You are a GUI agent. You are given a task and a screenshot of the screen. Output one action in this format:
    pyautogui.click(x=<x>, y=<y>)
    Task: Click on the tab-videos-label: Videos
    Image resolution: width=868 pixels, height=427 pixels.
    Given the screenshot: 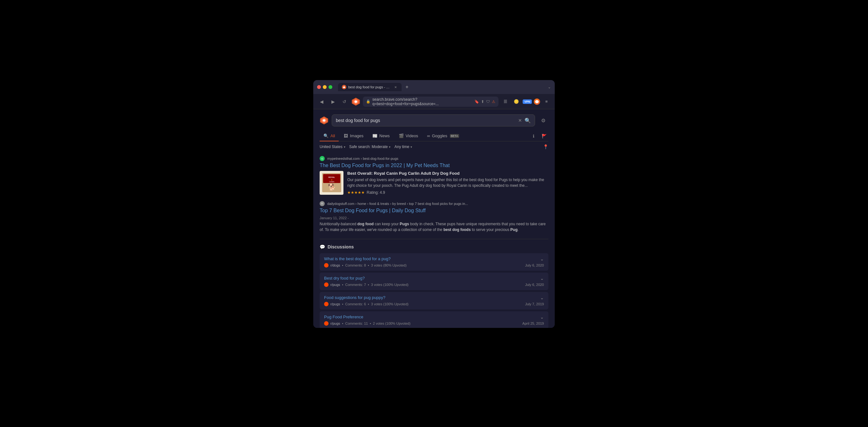 What is the action you would take?
    pyautogui.click(x=412, y=136)
    